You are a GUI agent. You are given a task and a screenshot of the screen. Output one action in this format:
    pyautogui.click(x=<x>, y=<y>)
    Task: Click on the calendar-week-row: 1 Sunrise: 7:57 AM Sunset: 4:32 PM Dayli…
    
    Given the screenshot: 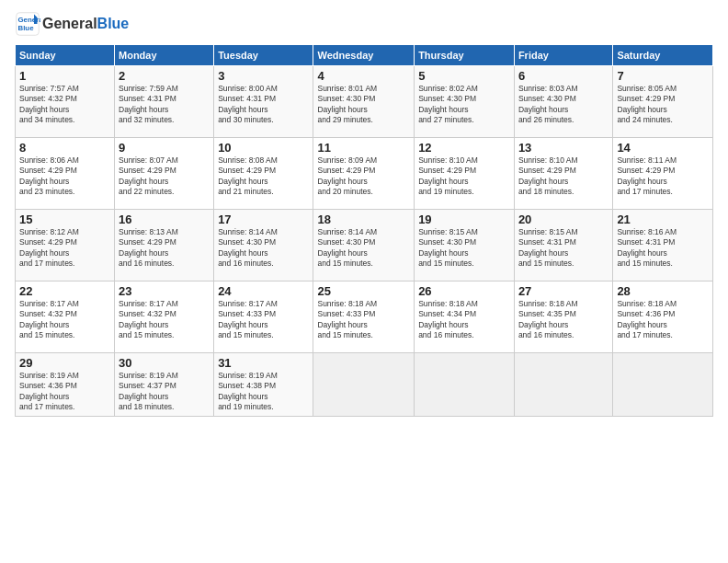 What is the action you would take?
    pyautogui.click(x=364, y=102)
    